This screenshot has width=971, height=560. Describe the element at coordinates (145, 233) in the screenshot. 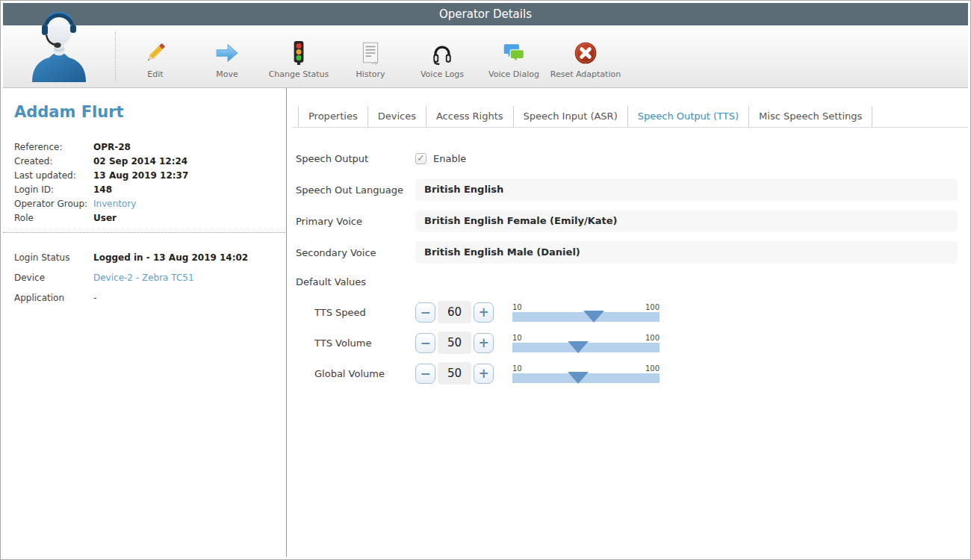

I see `section-divider` at that location.